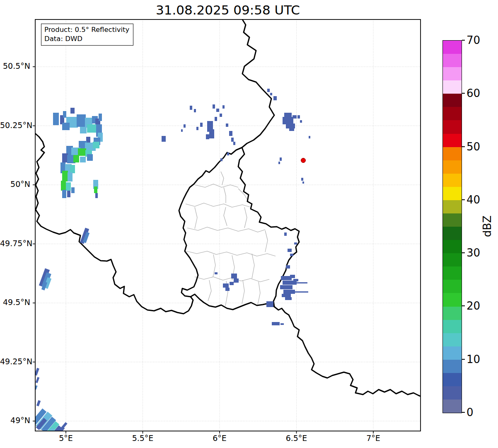 The image size is (498, 448). Describe the element at coordinates (228, 10) in the screenshot. I see `map-title: 31.08.2025 09:58 UTC` at that location.